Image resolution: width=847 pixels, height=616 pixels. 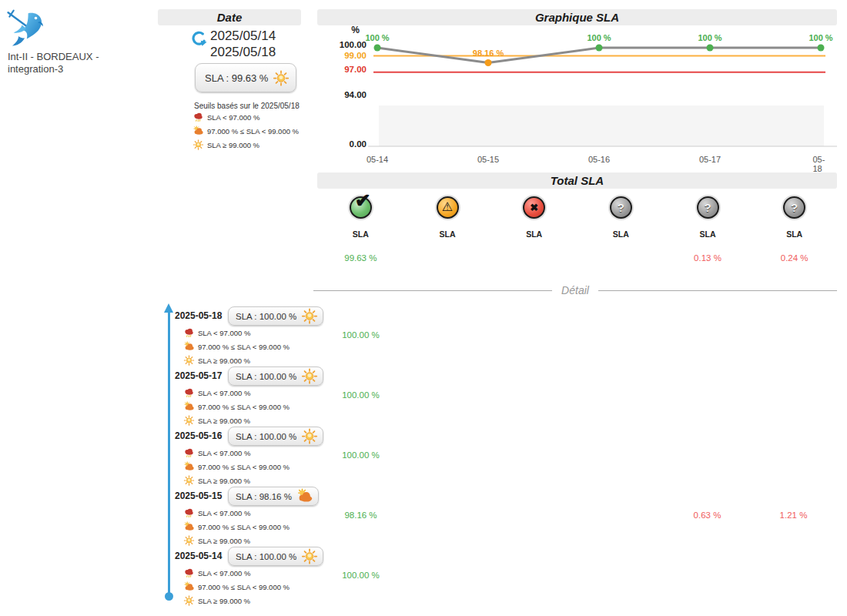 What do you see at coordinates (448, 229) in the screenshot?
I see `total-column-warning: ⚠ SLA` at bounding box center [448, 229].